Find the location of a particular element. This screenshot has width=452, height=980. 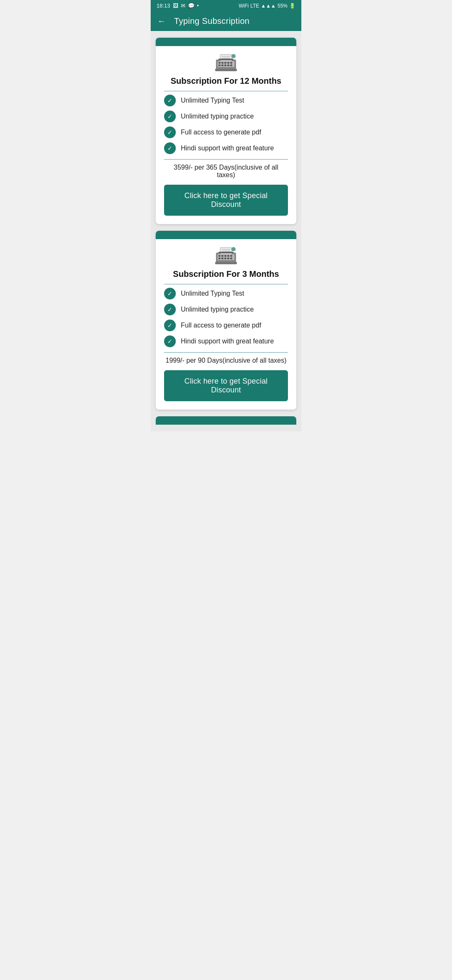

card-title-3months: Subscription For 3 Months is located at coordinates (226, 274).